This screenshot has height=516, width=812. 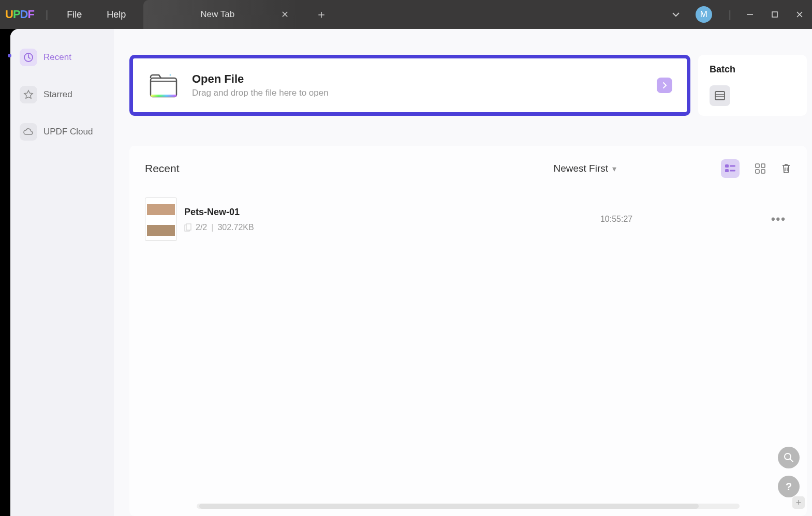 What do you see at coordinates (752, 69) in the screenshot?
I see `batch-title: Batch` at bounding box center [752, 69].